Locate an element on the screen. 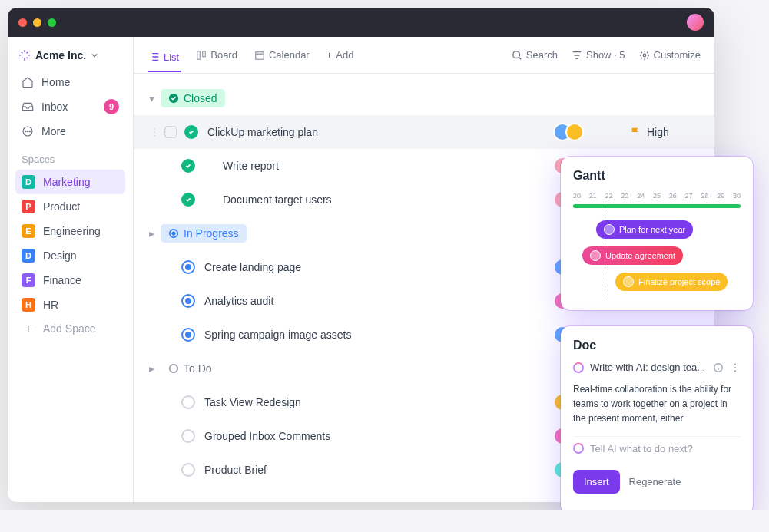  gantt-bar: Update agreement is located at coordinates (633, 256).